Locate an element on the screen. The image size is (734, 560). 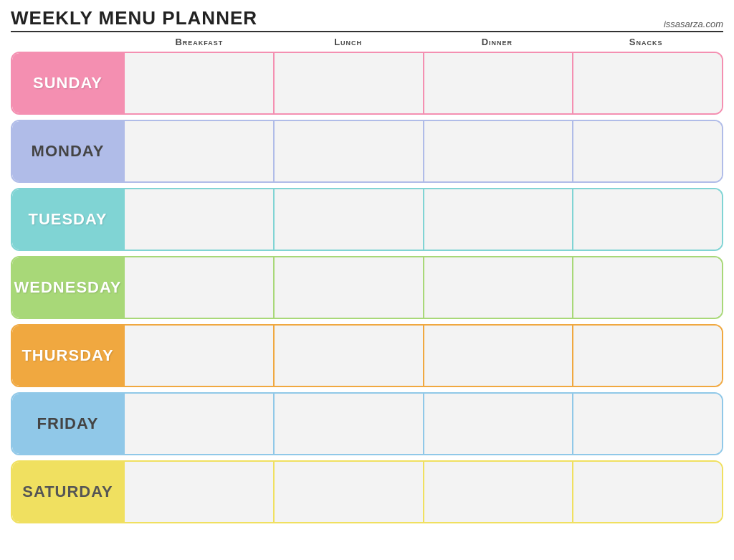
day-label-text-friday: Friday is located at coordinates (68, 424).